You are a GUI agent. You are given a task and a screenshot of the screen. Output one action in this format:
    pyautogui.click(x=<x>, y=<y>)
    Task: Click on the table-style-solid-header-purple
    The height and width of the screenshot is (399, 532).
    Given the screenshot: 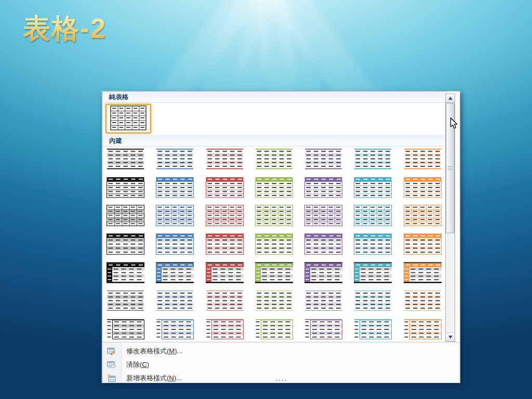 What is the action you would take?
    pyautogui.click(x=328, y=188)
    